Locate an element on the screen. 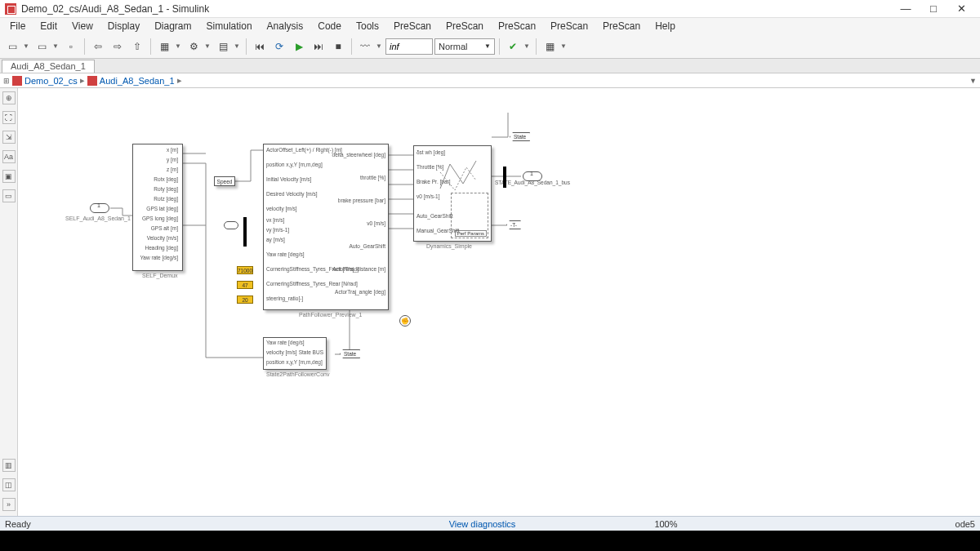 This screenshot has width=980, height=551. goto-t: -T- is located at coordinates (514, 225).